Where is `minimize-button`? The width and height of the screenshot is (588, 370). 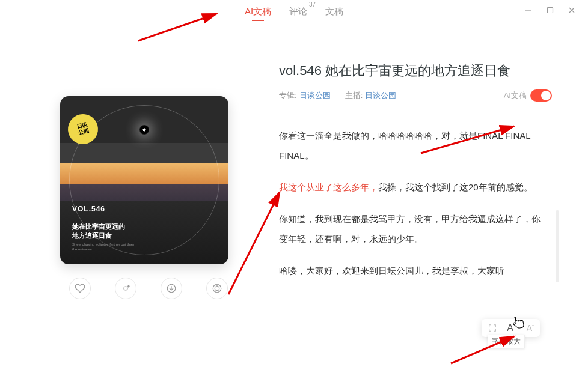
minimize-button is located at coordinates (528, 10).